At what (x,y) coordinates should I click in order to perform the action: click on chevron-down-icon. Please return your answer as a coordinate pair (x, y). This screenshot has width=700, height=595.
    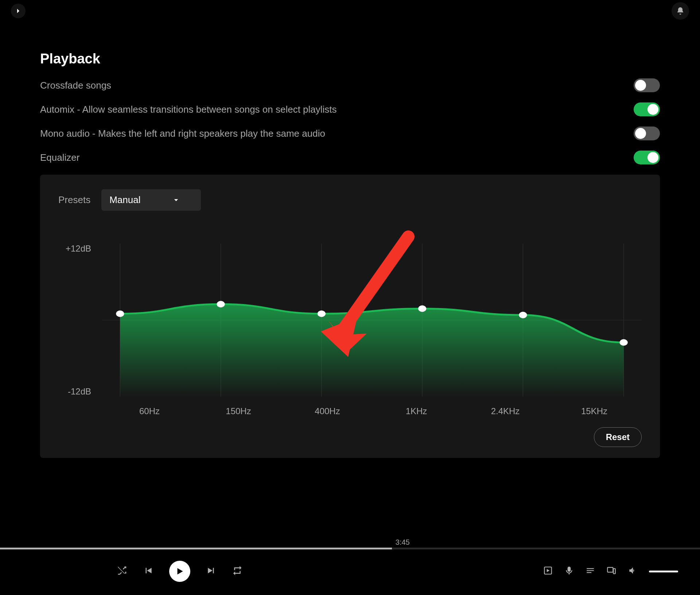
    Looking at the image, I should click on (176, 200).